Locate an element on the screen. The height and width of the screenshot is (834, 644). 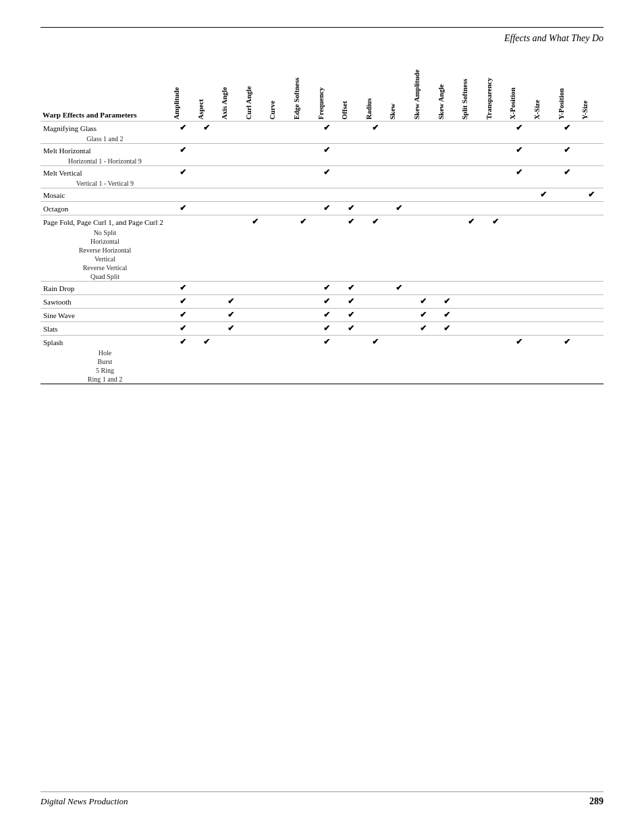
sub-item-row: Burst is located at coordinates (322, 362).